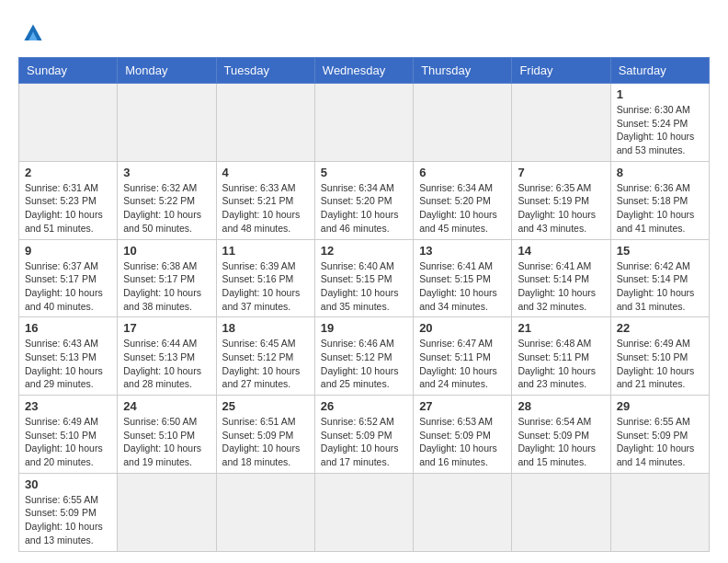  I want to click on calendar-cell: 24Sunrise: 6:50 AMSunset: 5:10 PMDayligh…, so click(167, 434).